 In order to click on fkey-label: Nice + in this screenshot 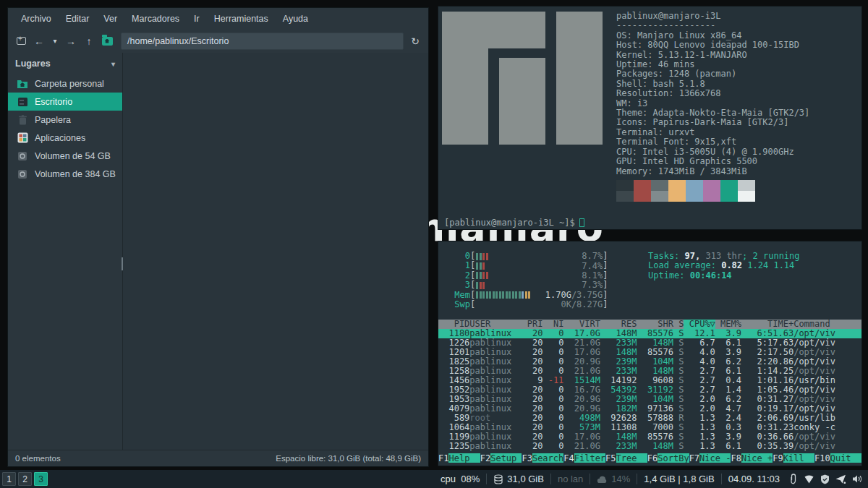, I will do `click(757, 458)`.